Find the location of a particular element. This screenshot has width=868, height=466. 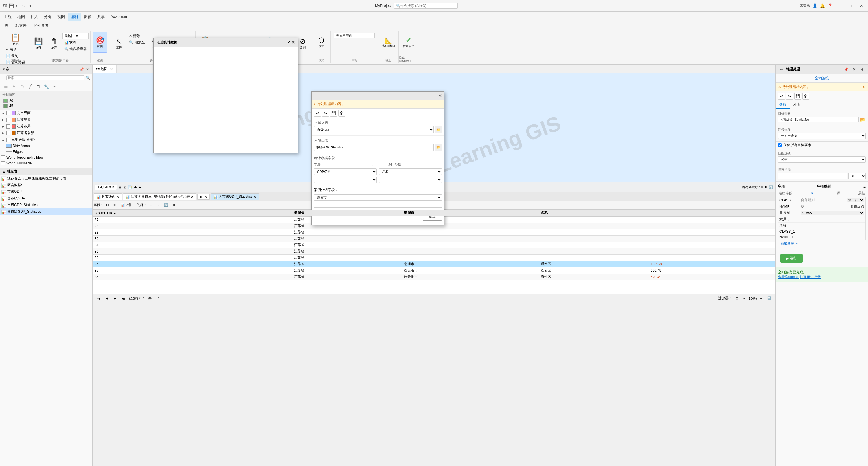

table-row: 29 江苏省 is located at coordinates (434, 233).